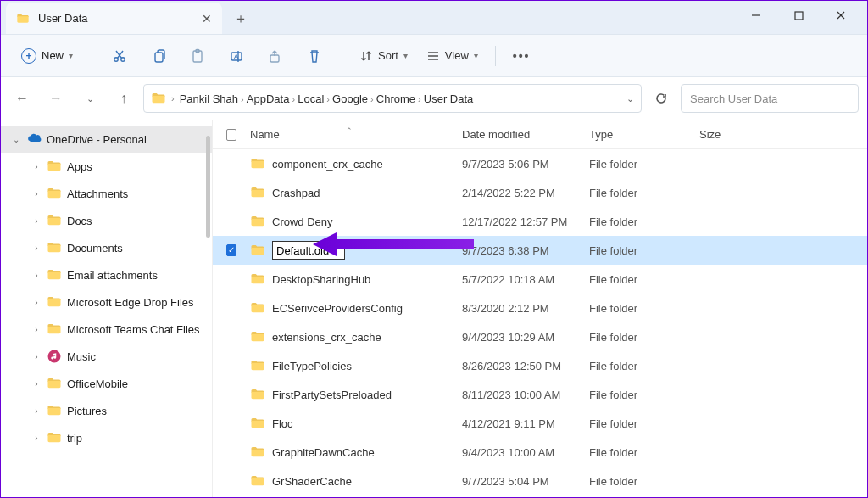 This screenshot has height=498, width=868. What do you see at coordinates (107, 302) in the screenshot?
I see `sidebar-item: ›Microsoft Edge Drop Files` at bounding box center [107, 302].